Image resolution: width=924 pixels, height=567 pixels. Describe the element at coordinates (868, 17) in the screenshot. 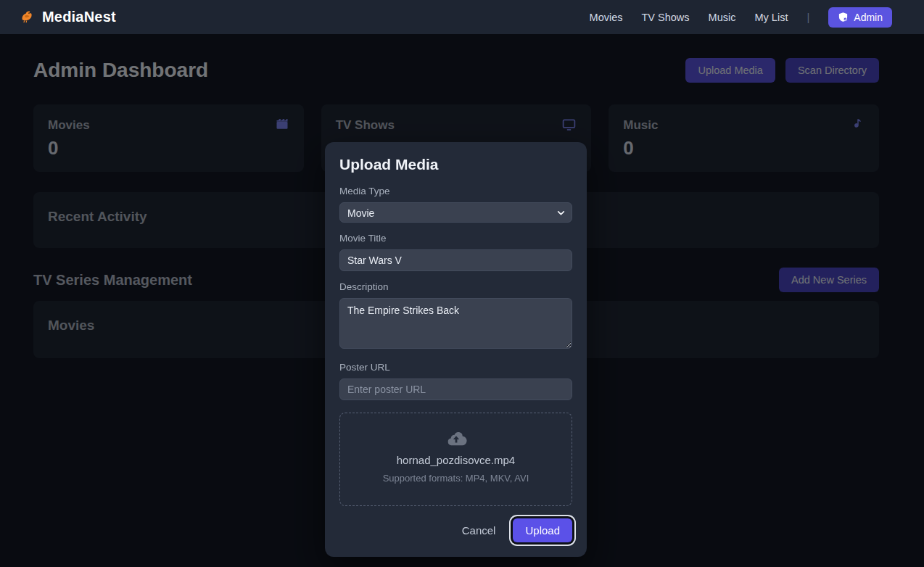

I see `admin-button-label: Admin` at that location.